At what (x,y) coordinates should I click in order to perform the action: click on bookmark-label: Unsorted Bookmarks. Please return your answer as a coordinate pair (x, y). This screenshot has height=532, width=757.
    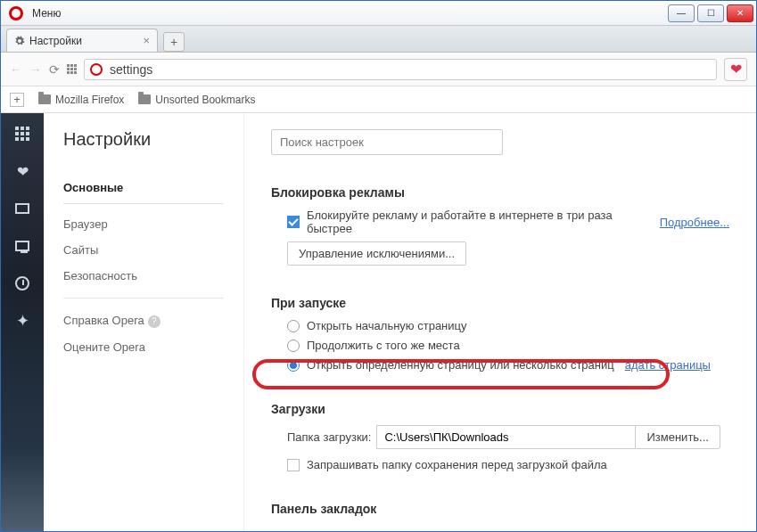
    Looking at the image, I should click on (205, 100).